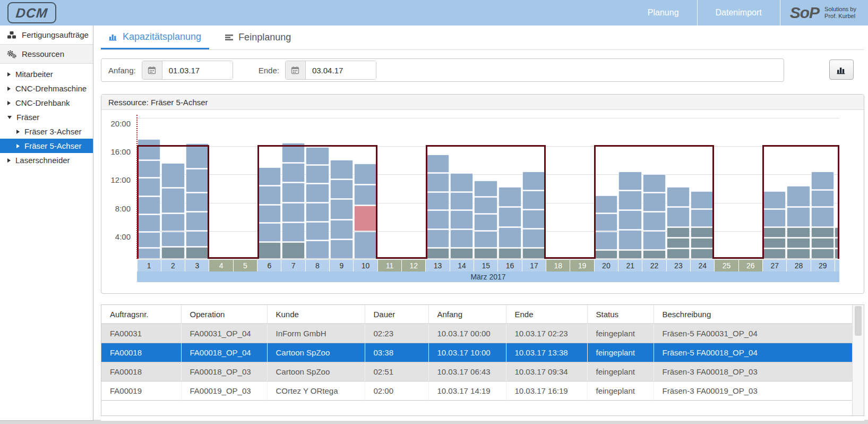 This screenshot has height=424, width=868. Describe the element at coordinates (620, 315) in the screenshot. I see `column-header-status: Status` at that location.